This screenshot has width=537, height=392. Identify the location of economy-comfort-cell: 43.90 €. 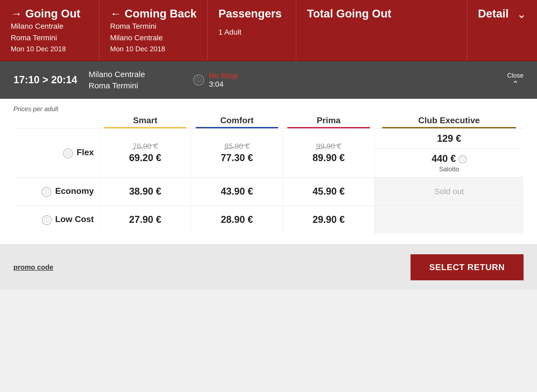
(237, 191).